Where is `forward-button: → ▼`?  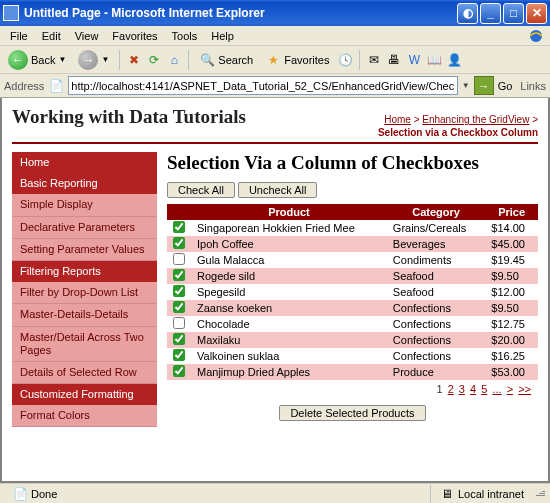 forward-button: → ▼ is located at coordinates (94, 60).